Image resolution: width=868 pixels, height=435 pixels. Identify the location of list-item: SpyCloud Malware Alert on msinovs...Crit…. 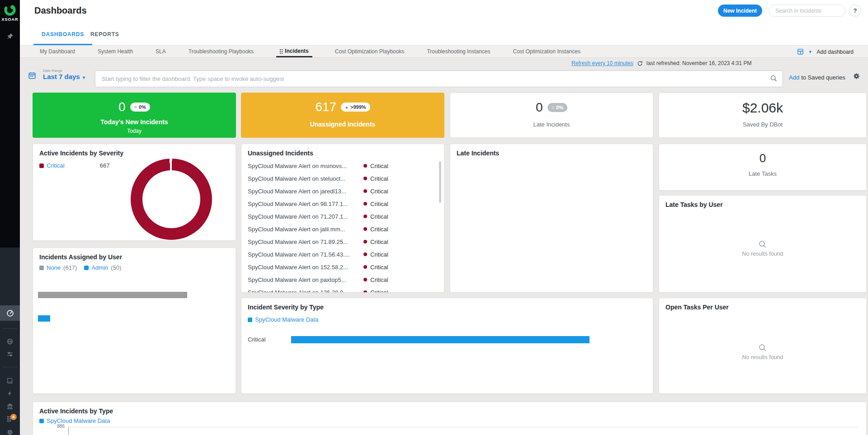
(343, 166).